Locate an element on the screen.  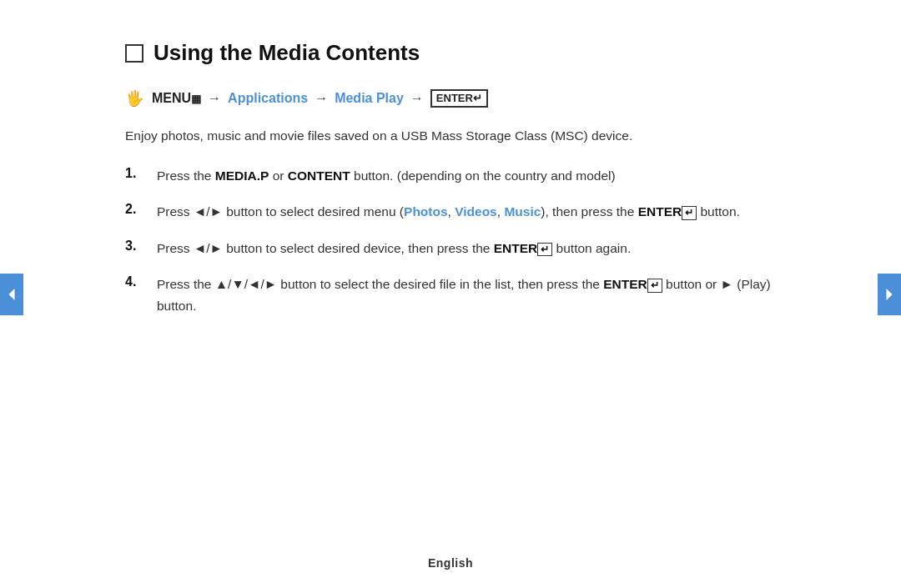
step-1-content: Press the MEDIA.P or CONTENT button. (de… is located at coordinates (386, 176).